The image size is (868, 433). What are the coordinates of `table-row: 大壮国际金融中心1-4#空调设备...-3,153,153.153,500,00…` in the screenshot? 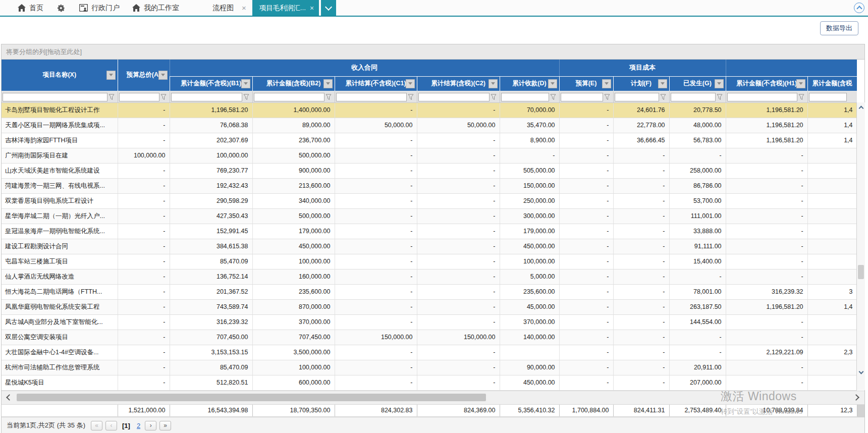 It's located at (429, 352).